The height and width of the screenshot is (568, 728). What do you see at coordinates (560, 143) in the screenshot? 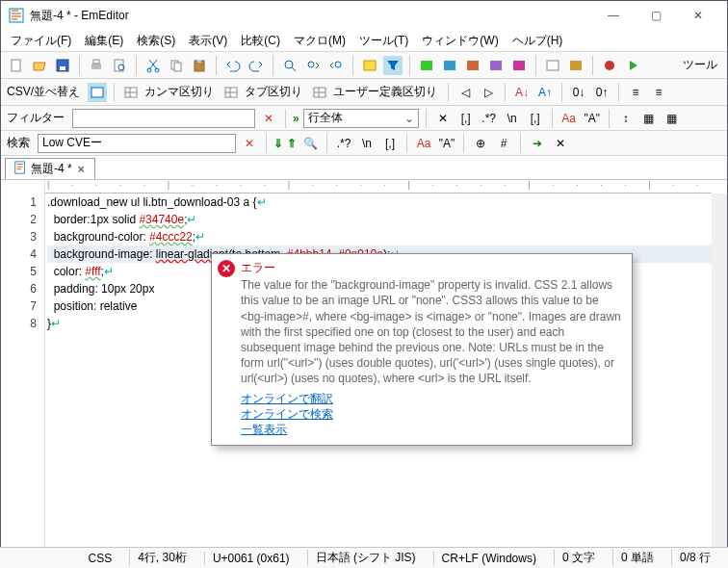
I see `s-close-icon: ✕` at bounding box center [560, 143].